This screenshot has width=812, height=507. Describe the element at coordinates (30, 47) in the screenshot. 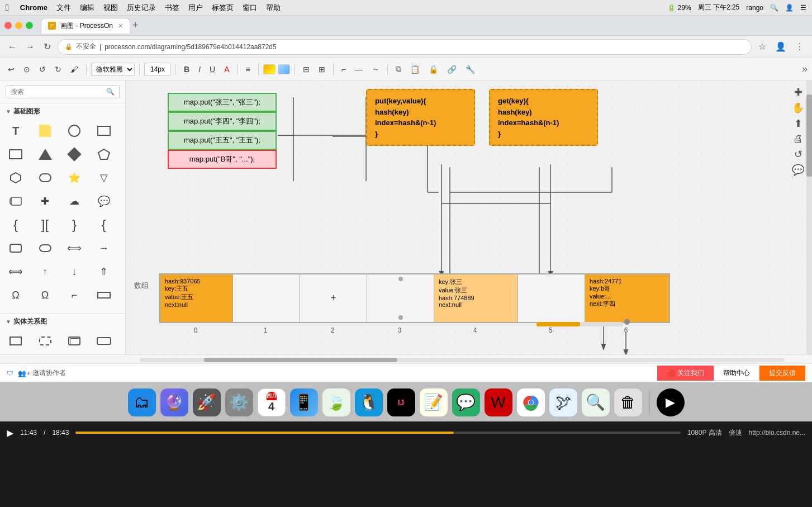

I see `forward-button: →` at that location.